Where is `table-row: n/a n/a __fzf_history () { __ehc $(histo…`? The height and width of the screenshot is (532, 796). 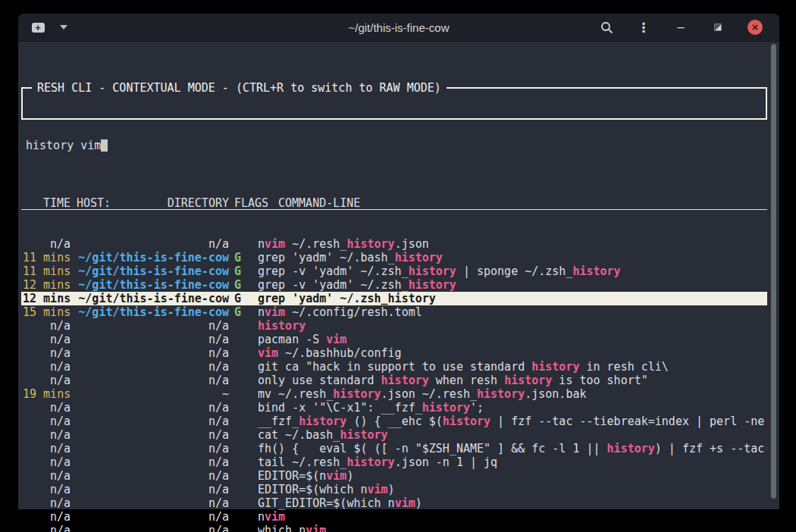 table-row: n/a n/a __fzf_history () { __ehc $(histo… is located at coordinates (394, 421).